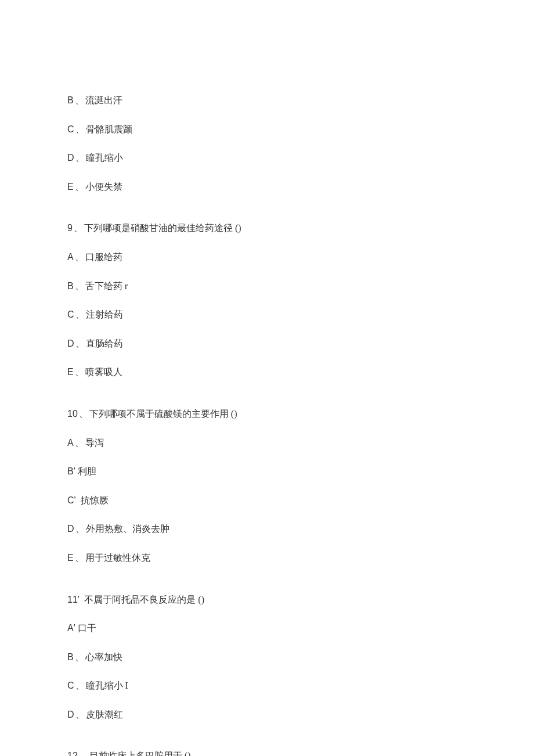 This screenshot has width=534, height=756. Describe the element at coordinates (267, 657) in the screenshot. I see `answer-option: B、心率加快` at that location.